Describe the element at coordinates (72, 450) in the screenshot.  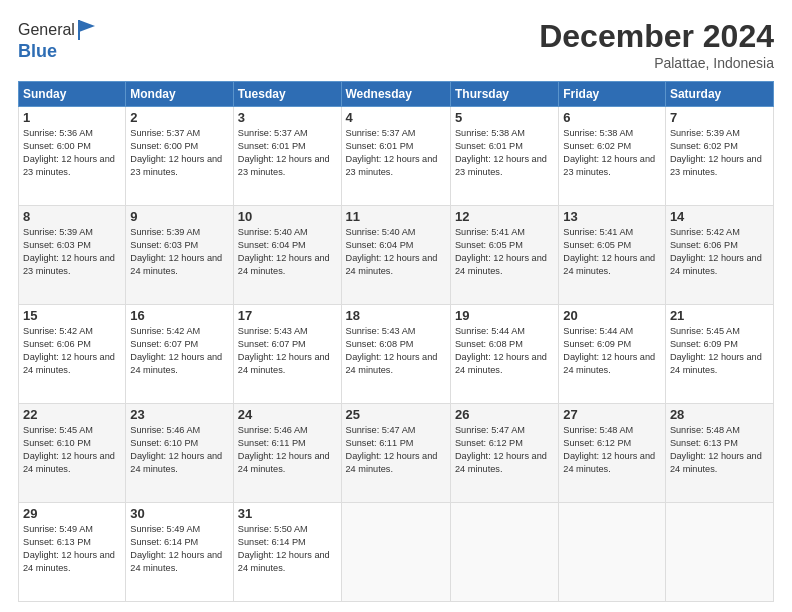
I see `day-info: Sunrise: 5:45 AMSunset: 6:10 PMDaylight:…` at that location.